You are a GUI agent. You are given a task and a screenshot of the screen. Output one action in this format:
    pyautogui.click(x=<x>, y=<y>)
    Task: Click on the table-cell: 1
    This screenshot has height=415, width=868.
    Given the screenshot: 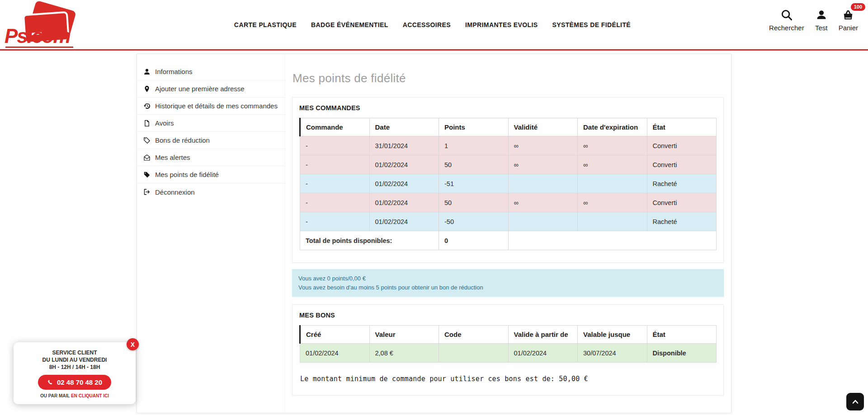 What is the action you would take?
    pyautogui.click(x=474, y=146)
    